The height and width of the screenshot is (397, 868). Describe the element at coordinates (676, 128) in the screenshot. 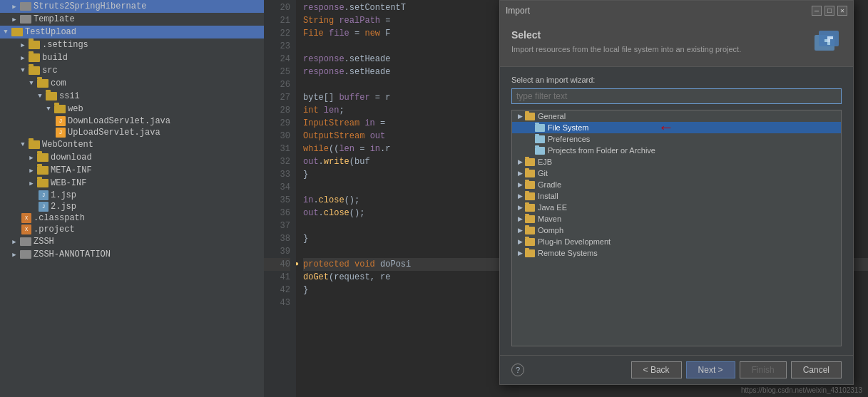

I see `wizard-list-item: File System←` at that location.